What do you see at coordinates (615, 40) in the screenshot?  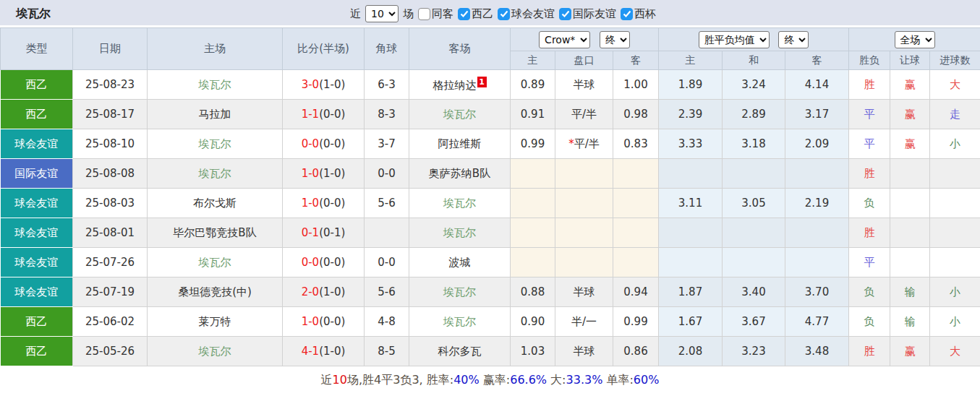 I see `bookmaker-time-select: 终` at bounding box center [615, 40].